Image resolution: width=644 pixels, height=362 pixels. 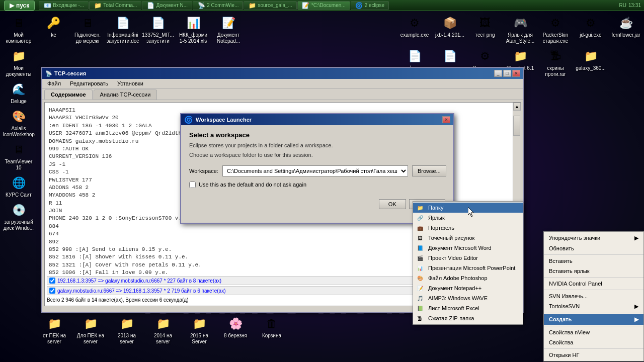 I want to click on briefcase-ctx-icon: 💼, so click(x=420, y=228).